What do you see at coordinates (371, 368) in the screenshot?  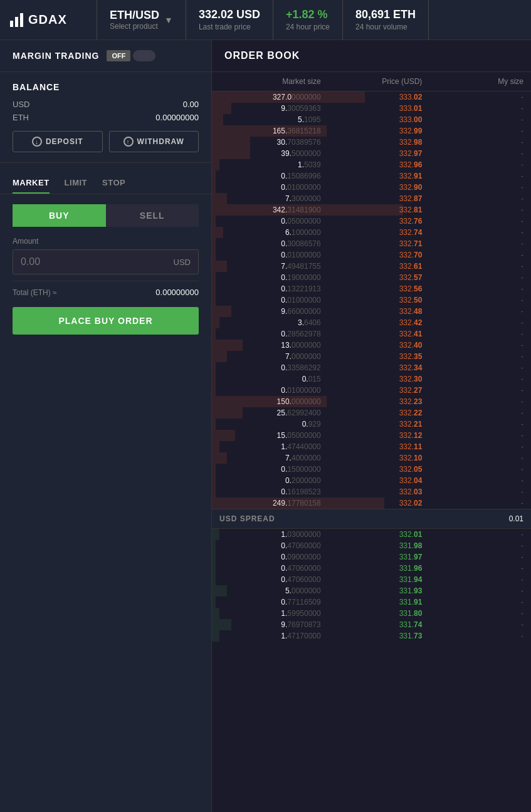 I see `order-row: 0.33586292332.34-` at bounding box center [371, 368].